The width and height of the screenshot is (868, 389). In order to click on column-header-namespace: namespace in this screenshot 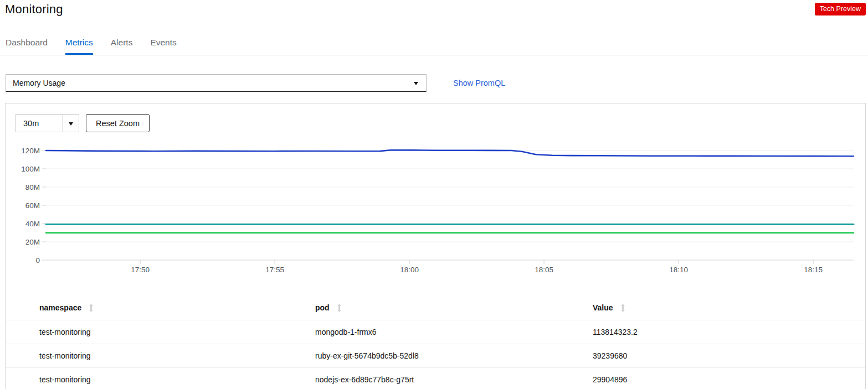, I will do `click(177, 308)`.